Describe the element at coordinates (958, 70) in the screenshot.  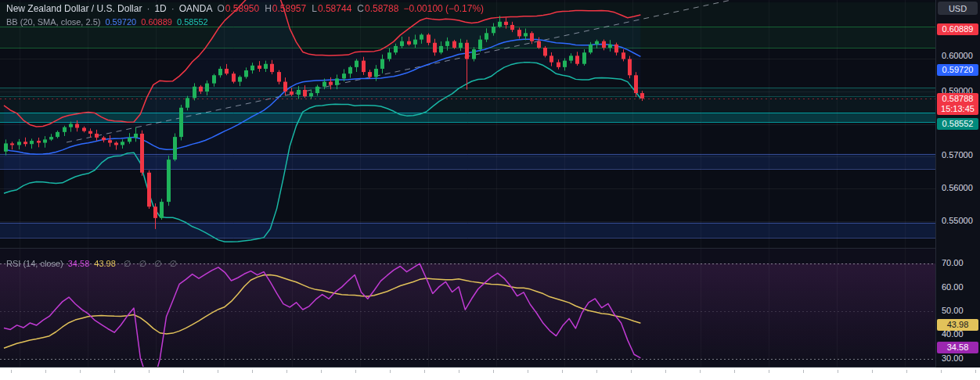
I see `bb-basis-price-badge: 0.59720` at that location.